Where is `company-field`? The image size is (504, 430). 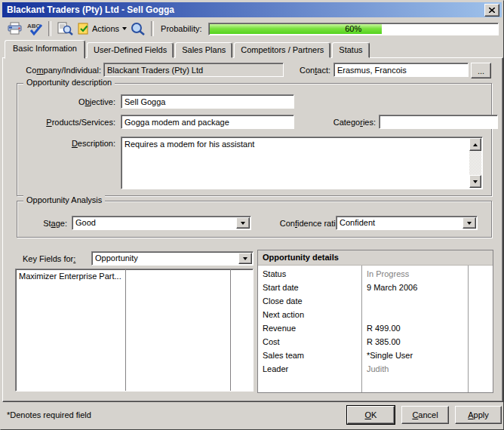
company-field is located at coordinates (193, 69).